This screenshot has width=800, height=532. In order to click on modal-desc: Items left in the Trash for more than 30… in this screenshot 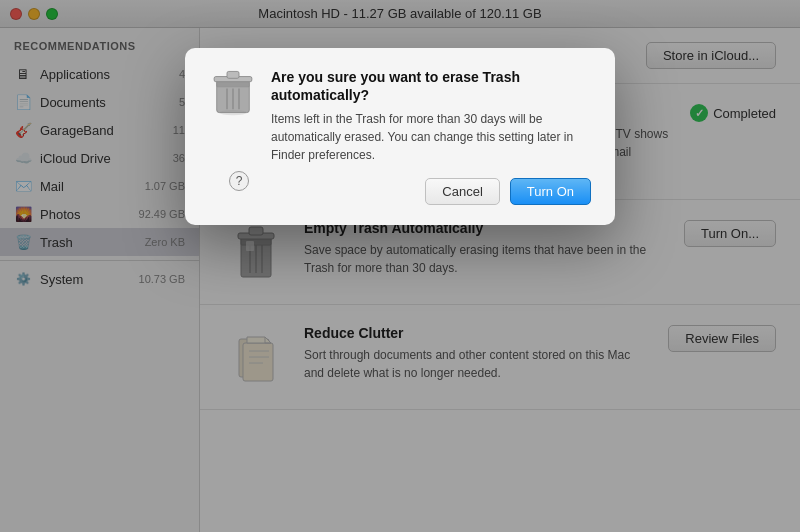, I will do `click(431, 137)`.